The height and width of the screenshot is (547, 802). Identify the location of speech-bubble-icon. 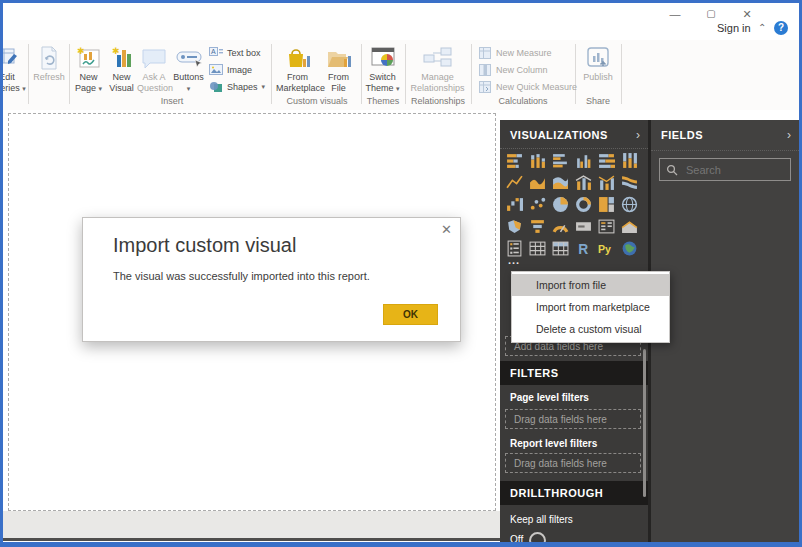
(154, 58).